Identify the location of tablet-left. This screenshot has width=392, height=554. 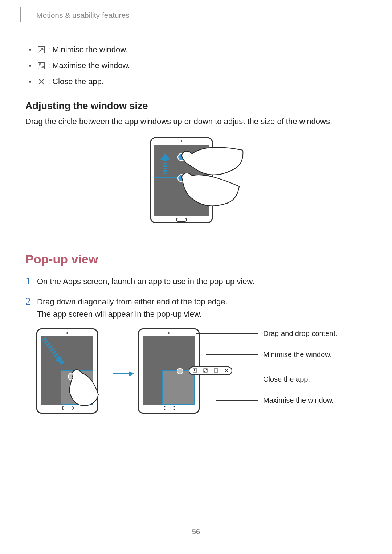
(67, 371).